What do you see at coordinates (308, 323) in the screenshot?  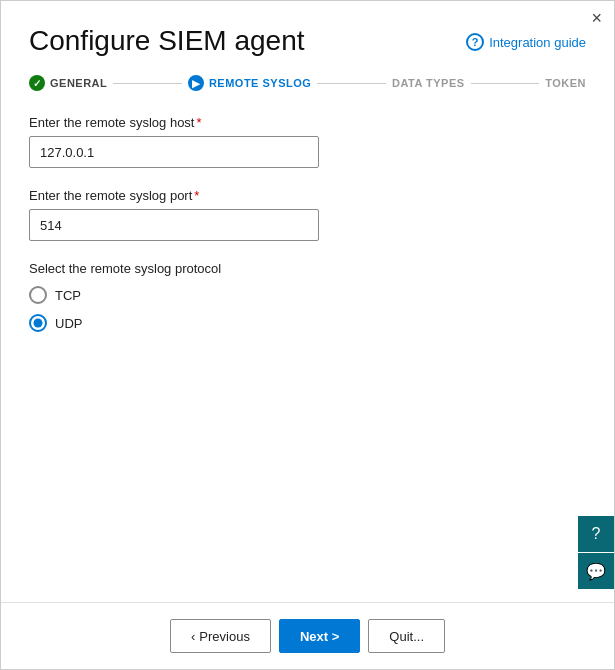 I see `udp-radio-option: UDP` at bounding box center [308, 323].